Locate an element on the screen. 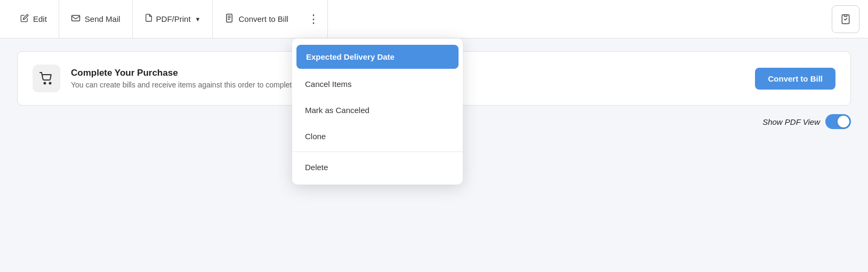 The width and height of the screenshot is (868, 272). cart-icon is located at coordinates (46, 78).